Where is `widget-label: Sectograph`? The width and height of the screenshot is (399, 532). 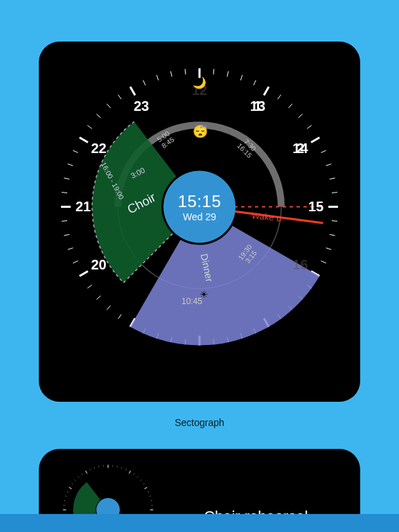
widget-label: Sectograph is located at coordinates (200, 423).